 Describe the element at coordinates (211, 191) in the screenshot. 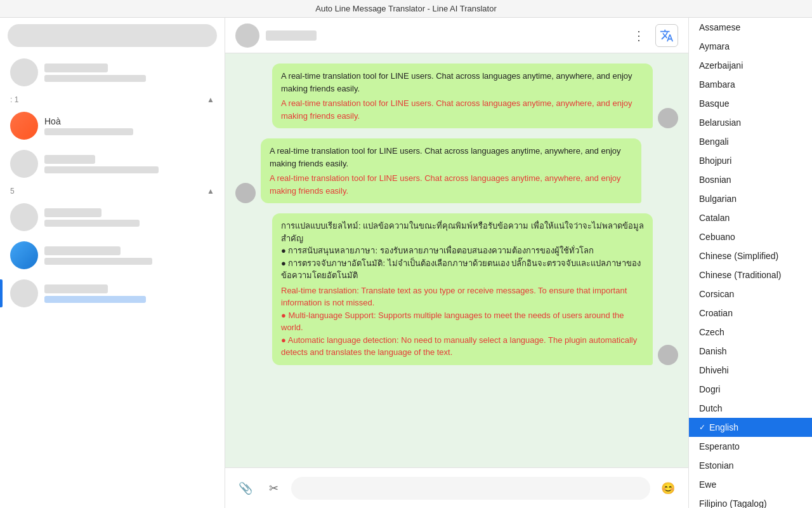

I see `collapse-icon-2: ▲` at that location.